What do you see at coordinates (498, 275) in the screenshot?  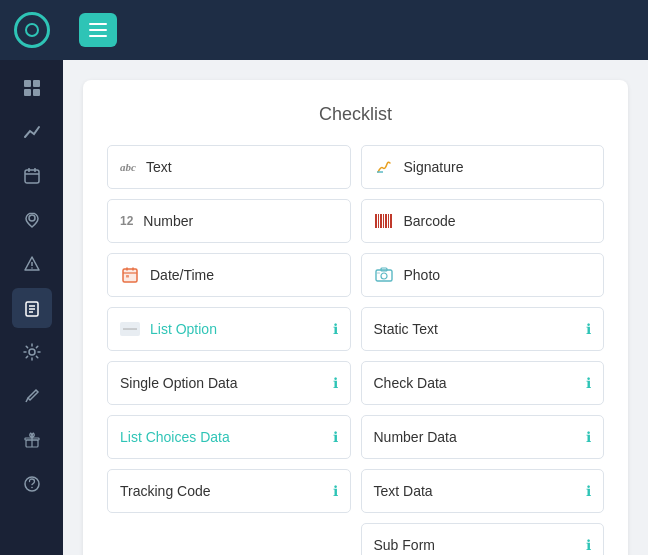 I see `item-photo-label: Photo` at bounding box center [498, 275].